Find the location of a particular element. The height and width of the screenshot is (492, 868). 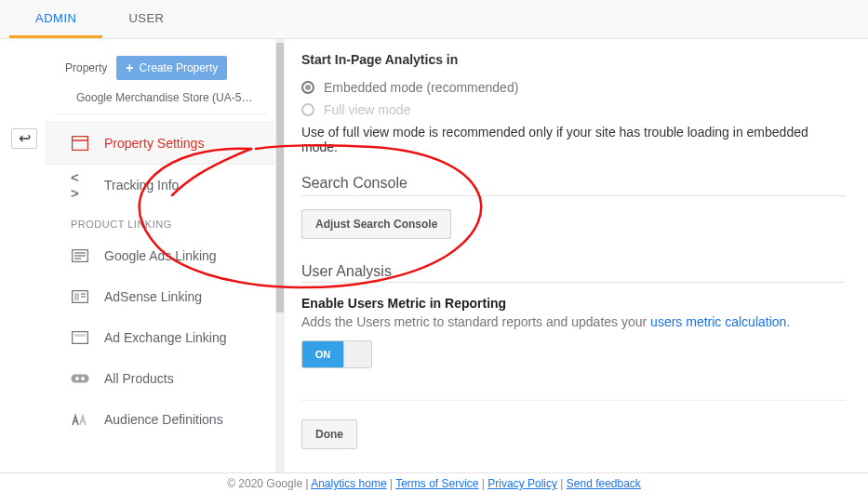

scrollbar-thumb is located at coordinates (280, 178).